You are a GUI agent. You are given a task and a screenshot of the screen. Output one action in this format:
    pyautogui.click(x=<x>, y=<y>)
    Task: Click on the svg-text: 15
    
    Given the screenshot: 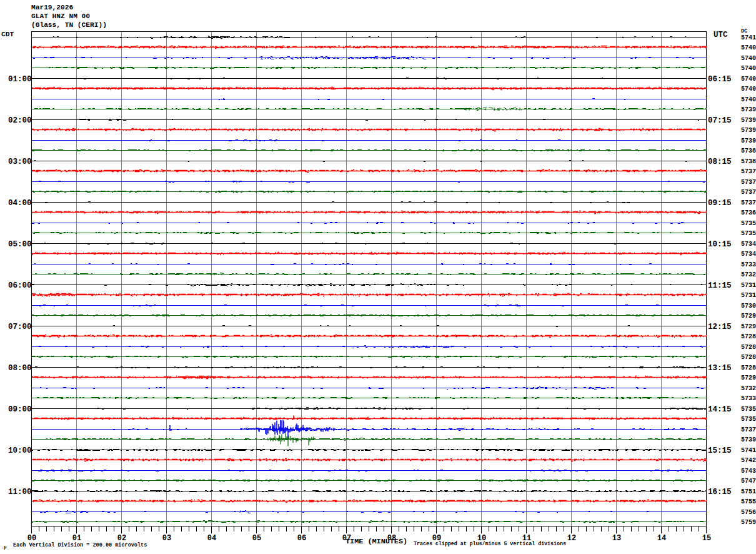 What is the action you would take?
    pyautogui.click(x=707, y=538)
    